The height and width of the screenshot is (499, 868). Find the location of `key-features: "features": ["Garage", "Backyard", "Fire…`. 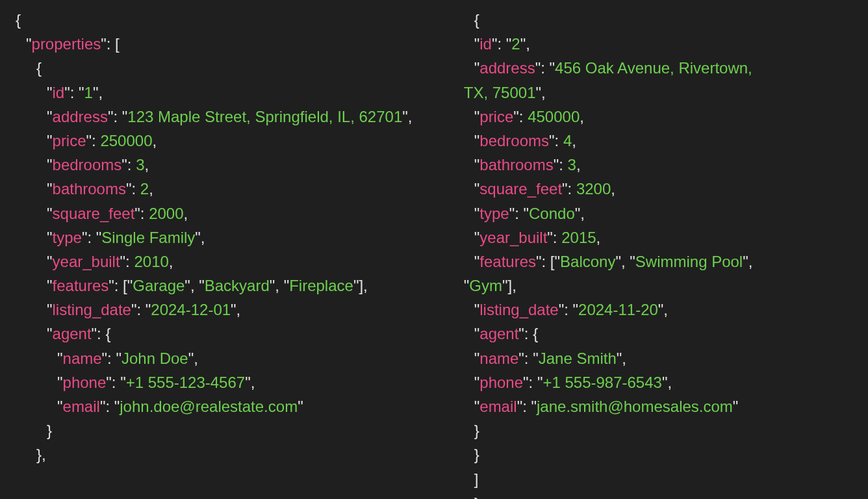

key-features: "features": ["Garage", "Backyard", "Fire… is located at coordinates (220, 286).